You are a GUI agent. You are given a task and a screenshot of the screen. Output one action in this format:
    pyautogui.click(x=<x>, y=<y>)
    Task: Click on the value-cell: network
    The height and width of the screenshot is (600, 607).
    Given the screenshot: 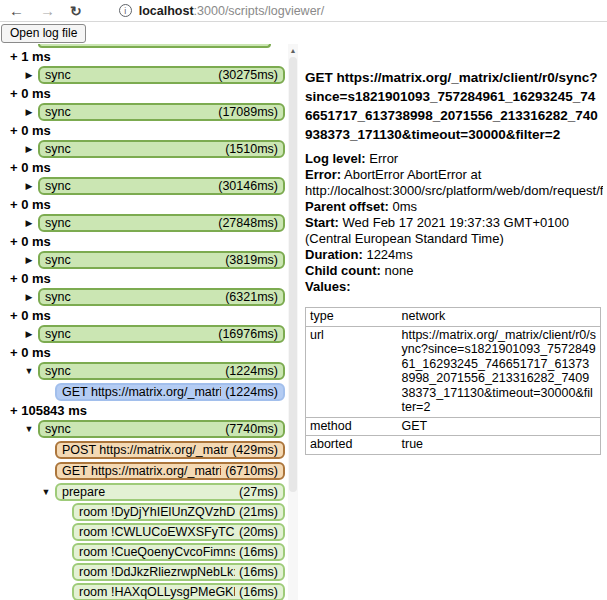 What is the action you would take?
    pyautogui.click(x=500, y=318)
    